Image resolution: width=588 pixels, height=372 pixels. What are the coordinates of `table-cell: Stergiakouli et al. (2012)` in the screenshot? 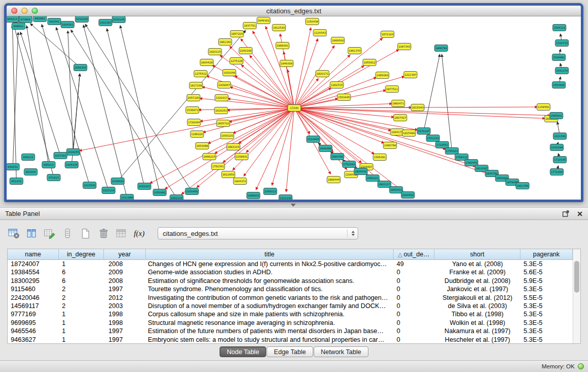 It's located at (477, 298).